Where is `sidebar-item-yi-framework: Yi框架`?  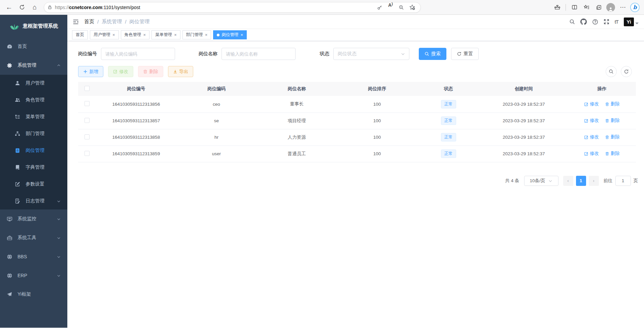 sidebar-item-yi-framework: Yi框架 is located at coordinates (34, 294).